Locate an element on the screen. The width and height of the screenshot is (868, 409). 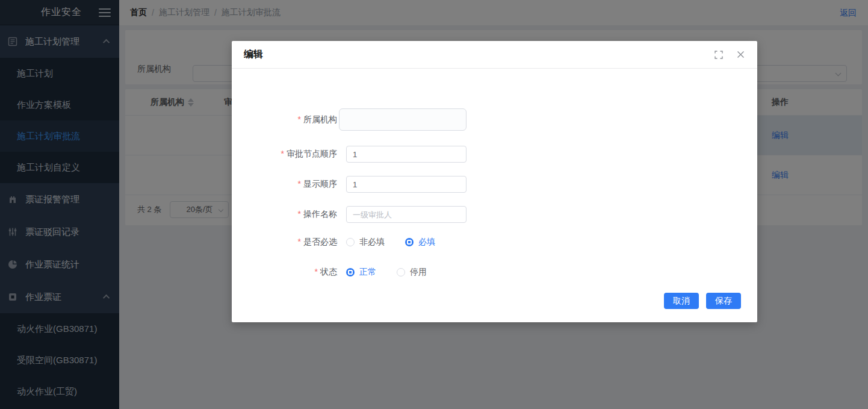
form-row-display-order: *显示顺序 is located at coordinates (349, 184).